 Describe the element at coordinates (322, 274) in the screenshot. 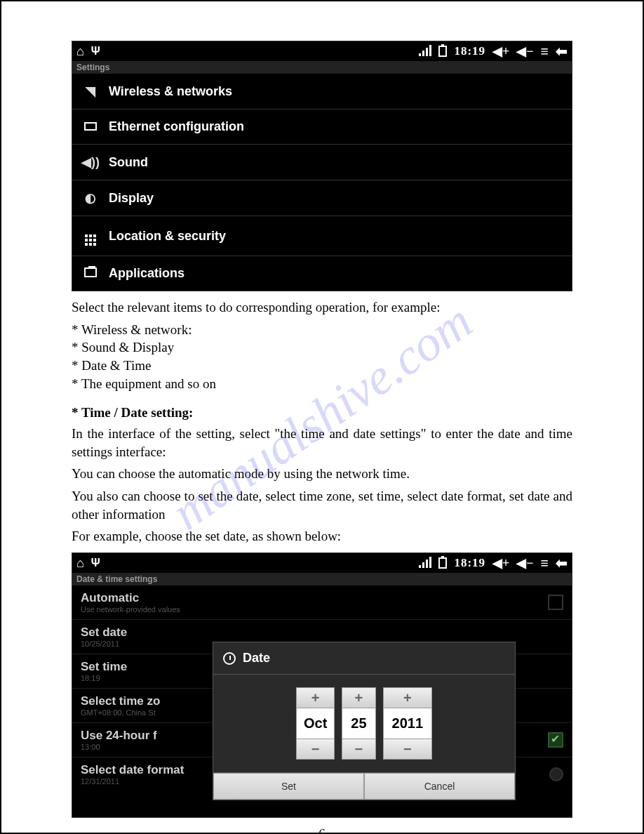

I see `settings-row-applications: Applications` at that location.